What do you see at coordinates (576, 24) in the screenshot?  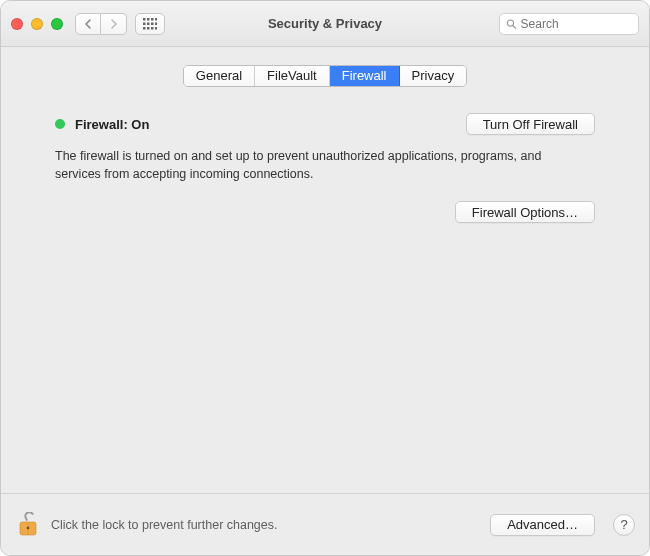 I see `search-input` at bounding box center [576, 24].